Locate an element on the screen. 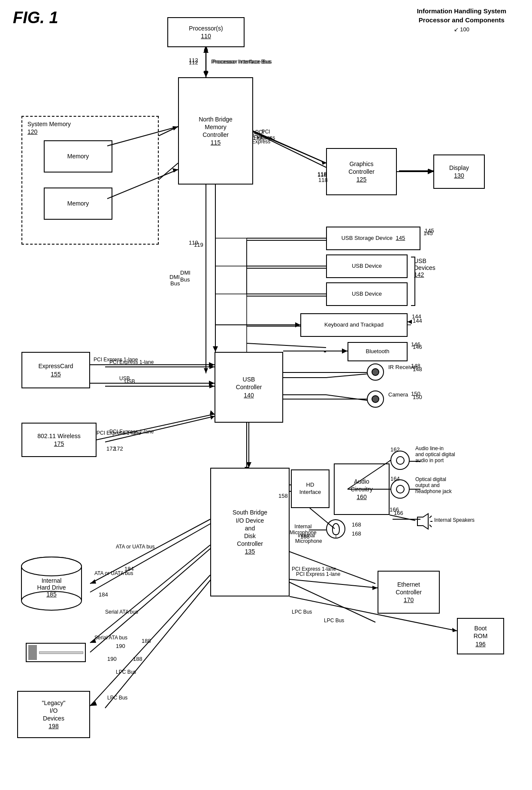 This screenshot has height=790, width=532. bluetooth-box: Bluetooth is located at coordinates (378, 352).